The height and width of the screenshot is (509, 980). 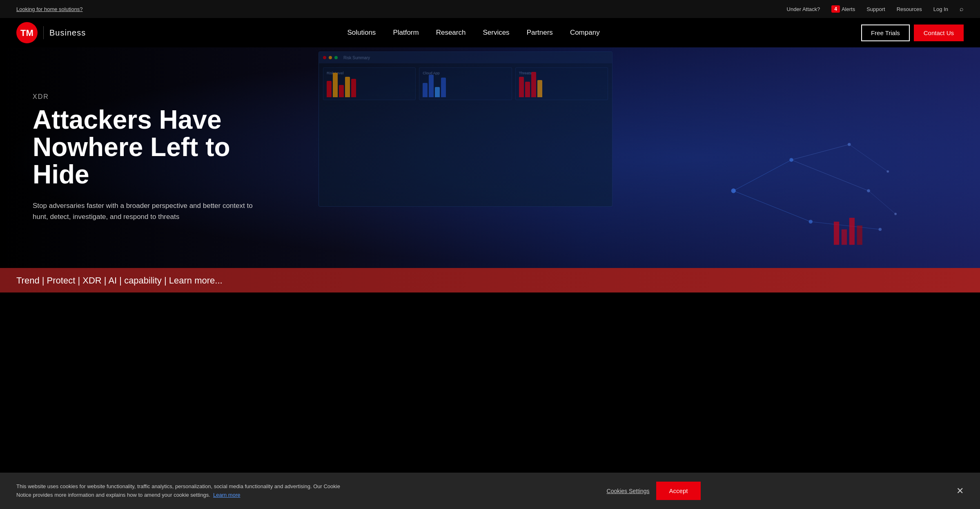 I want to click on dash-card-3: Threats, so click(x=562, y=84).